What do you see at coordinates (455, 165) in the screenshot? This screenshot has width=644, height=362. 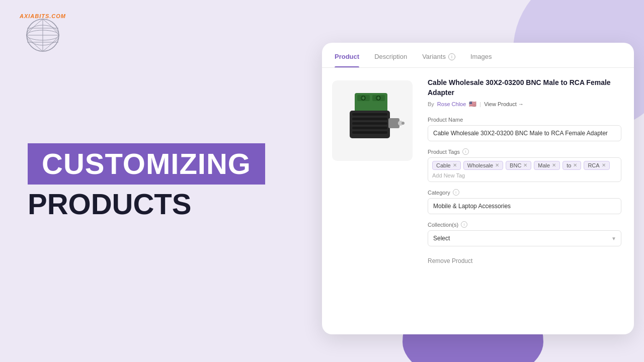 I see `tag-cable-close: ✕` at bounding box center [455, 165].